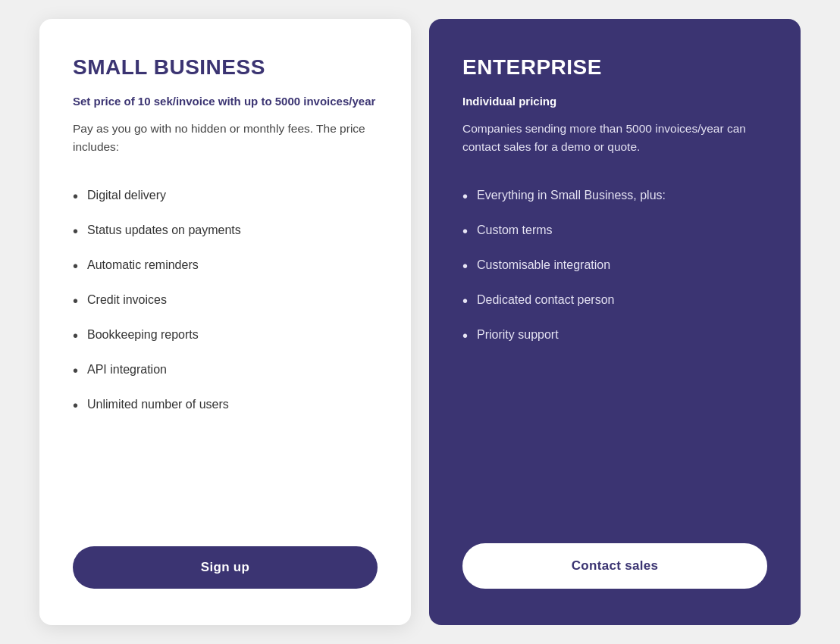  Describe the element at coordinates (164, 230) in the screenshot. I see `feature-label: Status updates on payments` at that location.